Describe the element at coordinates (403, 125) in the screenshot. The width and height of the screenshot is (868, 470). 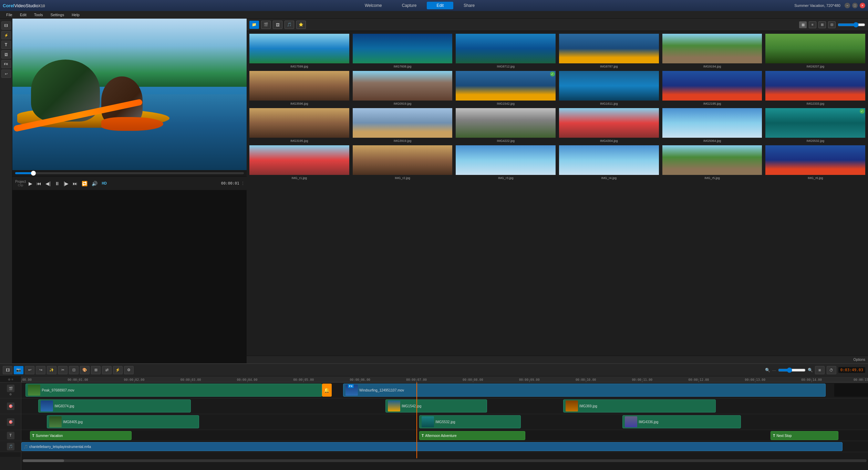
I see `media-thumb-IMG3919: IMG3919.jpg` at that location.